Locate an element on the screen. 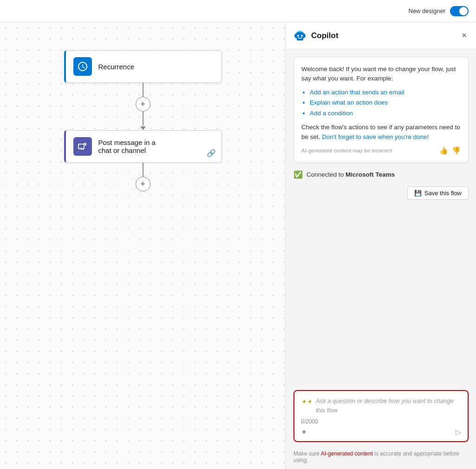 The image size is (476, 469). connected-status: ✅ Connected to Microsoft Teams is located at coordinates (381, 175).